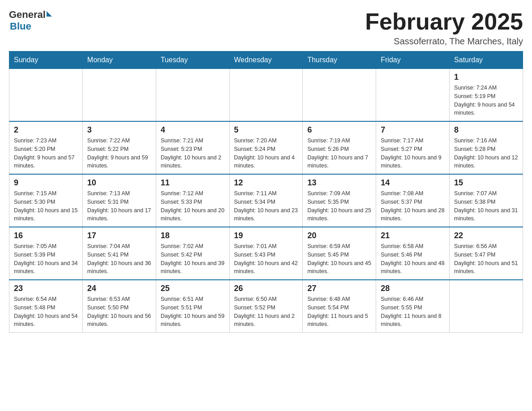 This screenshot has height=411, width=532. Describe the element at coordinates (46, 253) in the screenshot. I see `calendar-day-cell: 16Sunrise: 7:05 AMSunset: 5:39 PMDayligh…` at that location.